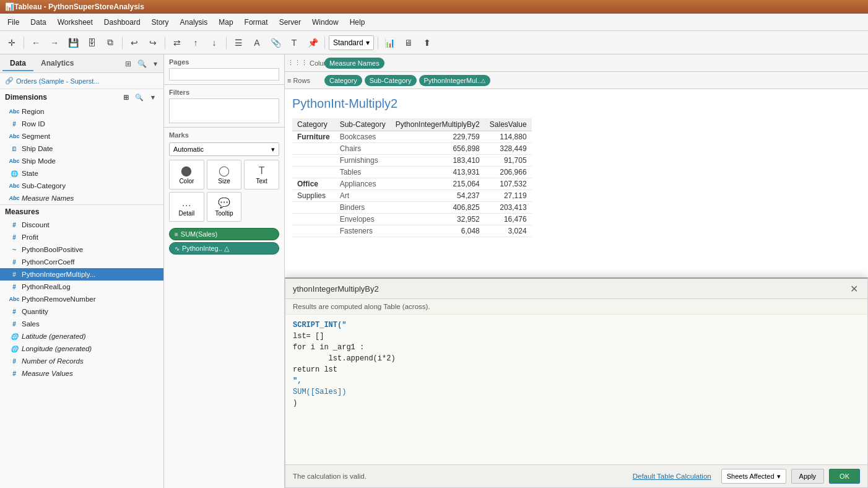  What do you see at coordinates (54, 43) in the screenshot?
I see `toolbar-forward: →` at bounding box center [54, 43].